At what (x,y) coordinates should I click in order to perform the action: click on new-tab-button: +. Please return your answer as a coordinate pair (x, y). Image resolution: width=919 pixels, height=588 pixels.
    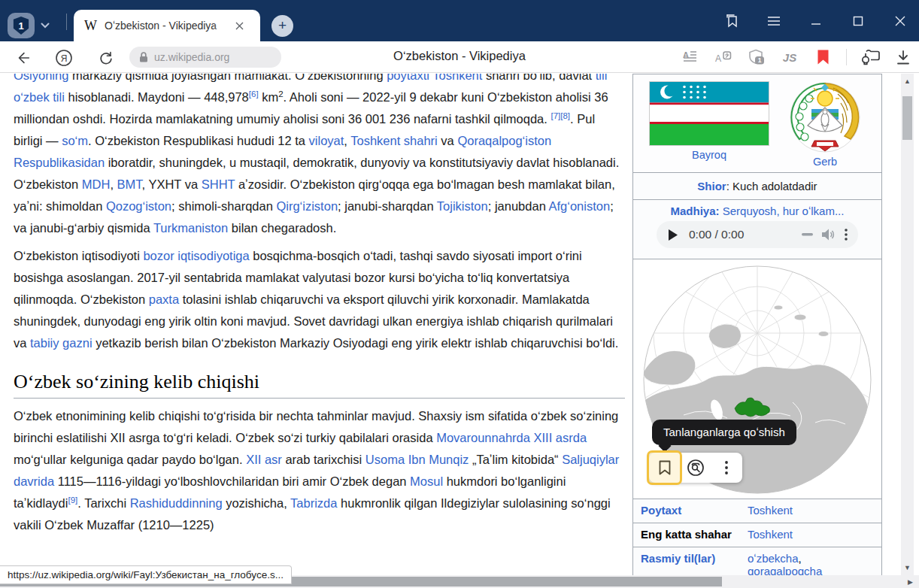
    Looking at the image, I should click on (283, 26).